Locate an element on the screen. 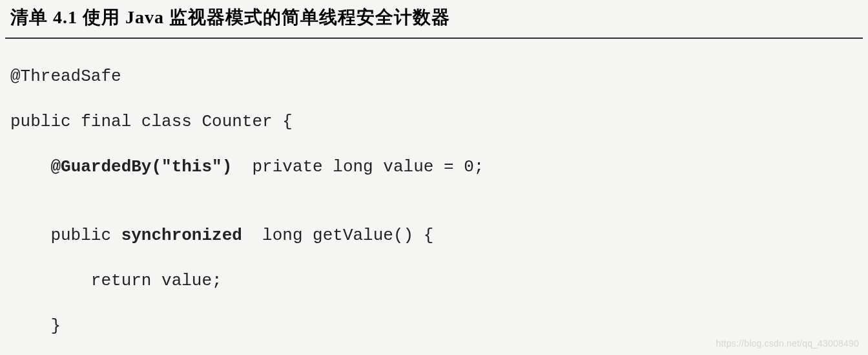  annotation-guardedby: @GuardedBy("this") is located at coordinates (141, 167).